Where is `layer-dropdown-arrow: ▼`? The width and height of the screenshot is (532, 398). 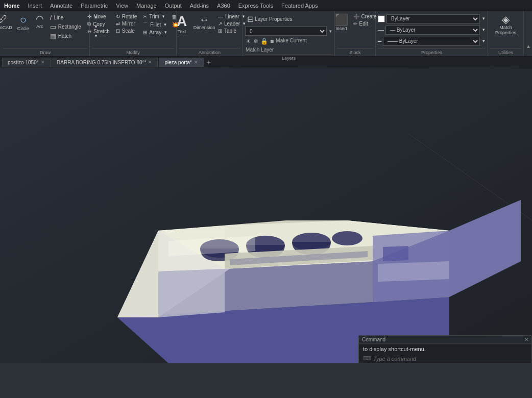
layer-dropdown-arrow: ▼ is located at coordinates (330, 32).